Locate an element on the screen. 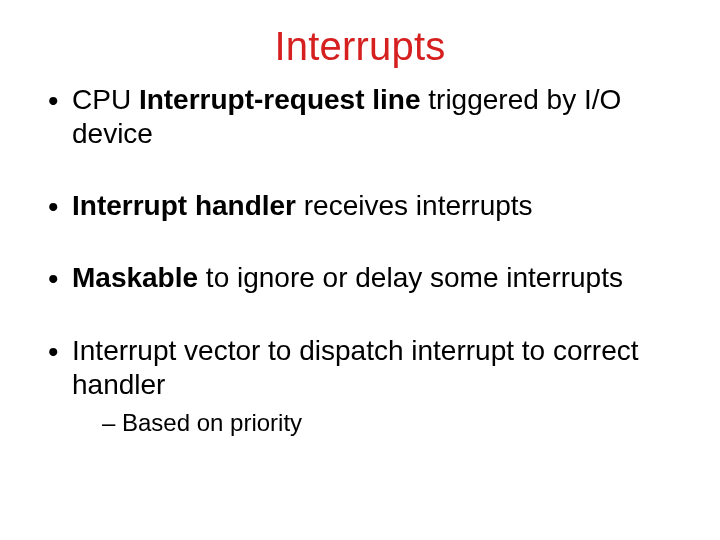  bullet-item: Maskable to ignore or delay some interru… is located at coordinates (360, 278).